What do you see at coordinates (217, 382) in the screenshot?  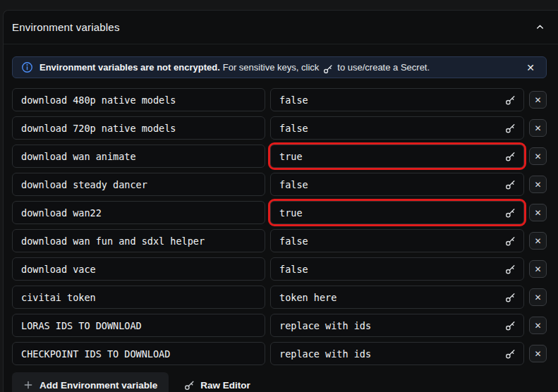 I see `raw-editor-button: Raw Editor` at bounding box center [217, 382].